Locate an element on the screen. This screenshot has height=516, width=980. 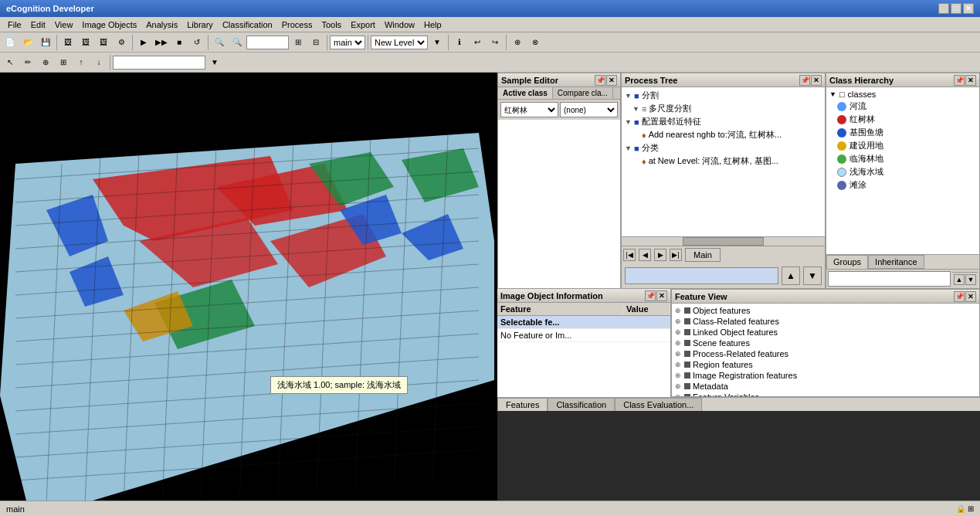
tb2-down: ↓ is located at coordinates (99, 63).